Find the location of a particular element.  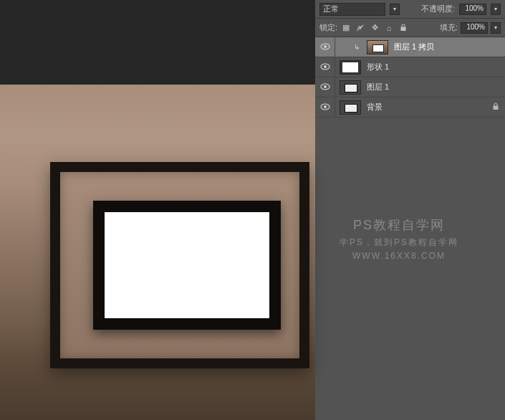

layer-name-label: 背景 is located at coordinates (375, 108).